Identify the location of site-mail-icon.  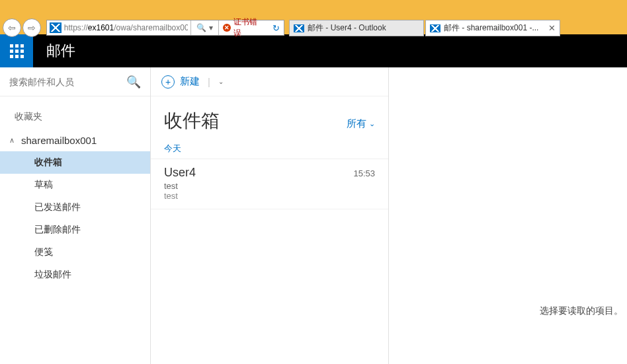
(56, 28).